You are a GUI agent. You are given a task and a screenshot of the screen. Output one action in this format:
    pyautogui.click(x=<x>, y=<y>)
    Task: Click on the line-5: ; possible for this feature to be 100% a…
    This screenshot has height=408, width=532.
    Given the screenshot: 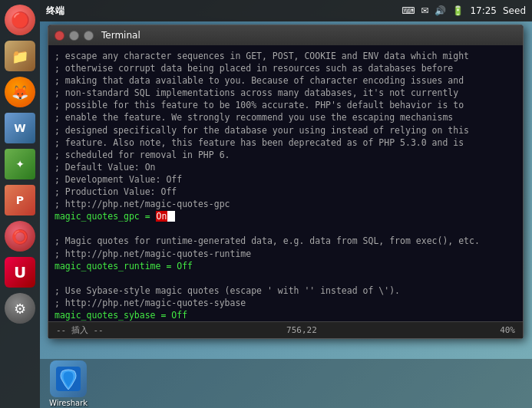 What is the action you would take?
    pyautogui.click(x=286, y=105)
    